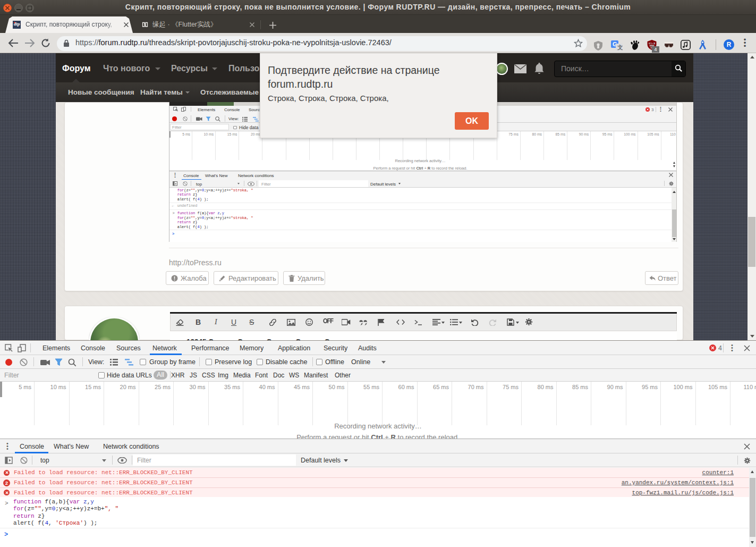 The image size is (756, 547). Describe the element at coordinates (620, 47) in the screenshot. I see `svg-text: 文` at that location.